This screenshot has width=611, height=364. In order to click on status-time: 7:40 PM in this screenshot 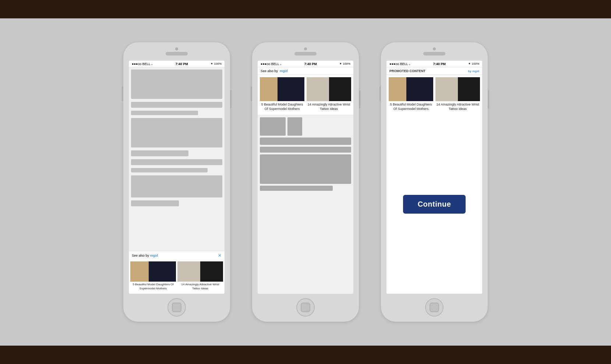, I will do `click(182, 64)`.